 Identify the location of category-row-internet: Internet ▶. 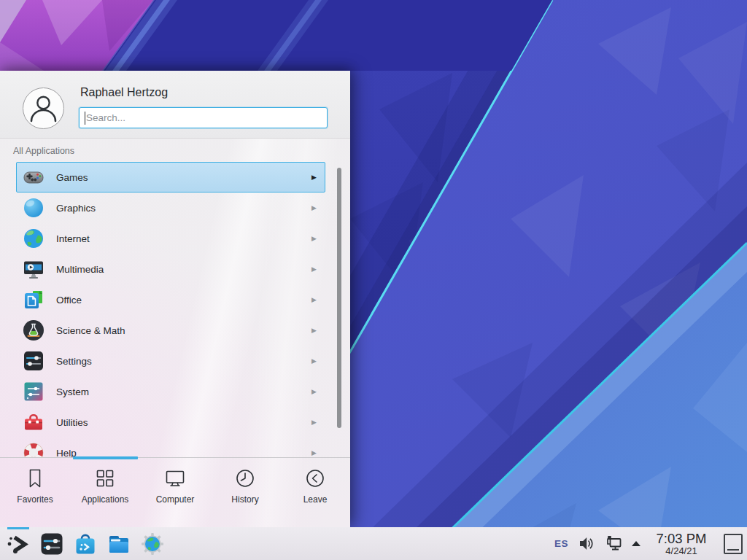
(171, 238).